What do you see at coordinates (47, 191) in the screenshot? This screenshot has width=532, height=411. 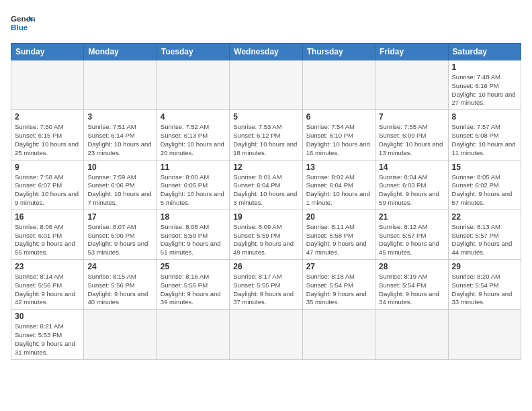 I see `day-info: Sunrise: 7:58 AM Sunset: 6:07 PM Dayligh…` at bounding box center [47, 191].